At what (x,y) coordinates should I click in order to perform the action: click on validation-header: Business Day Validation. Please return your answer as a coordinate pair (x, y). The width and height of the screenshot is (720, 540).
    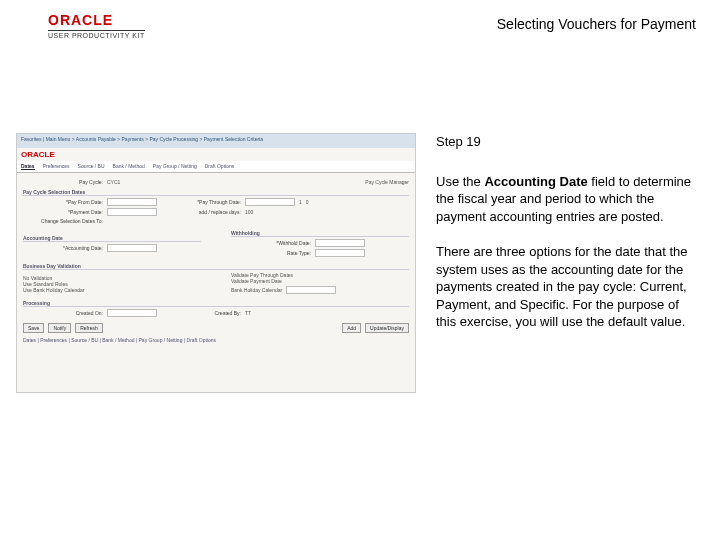
    Looking at the image, I should click on (216, 266).